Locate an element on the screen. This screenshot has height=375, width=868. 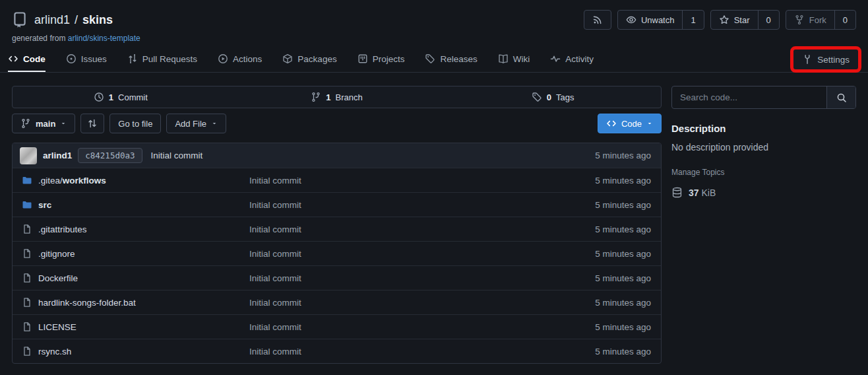
commit-message-link: Initial commit is located at coordinates (177, 156).